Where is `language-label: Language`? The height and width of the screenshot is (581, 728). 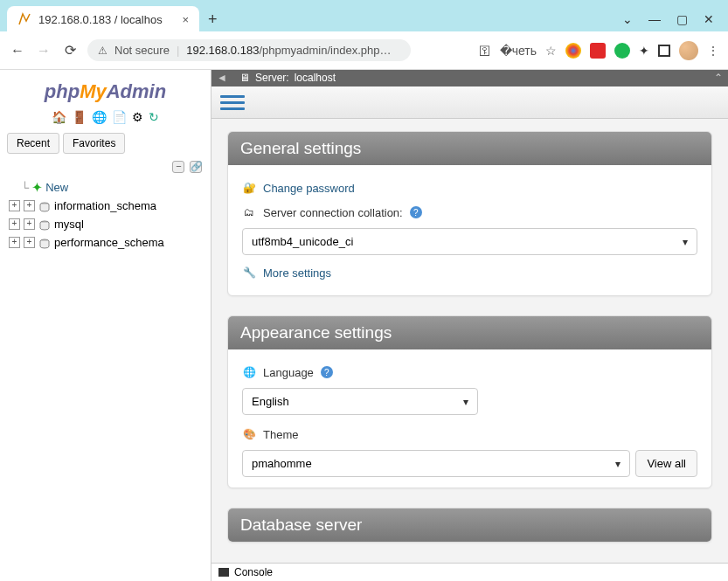
language-label: Language is located at coordinates (288, 372).